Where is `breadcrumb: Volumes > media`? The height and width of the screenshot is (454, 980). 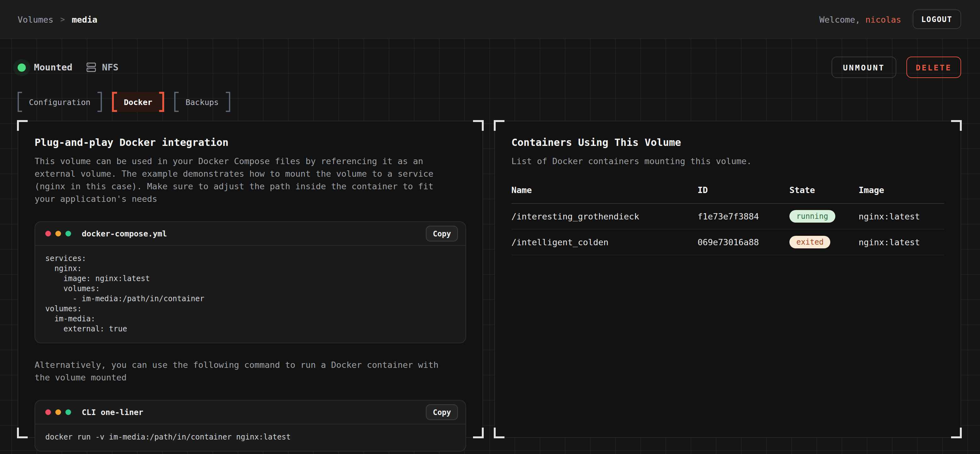
breadcrumb: Volumes > media is located at coordinates (57, 19).